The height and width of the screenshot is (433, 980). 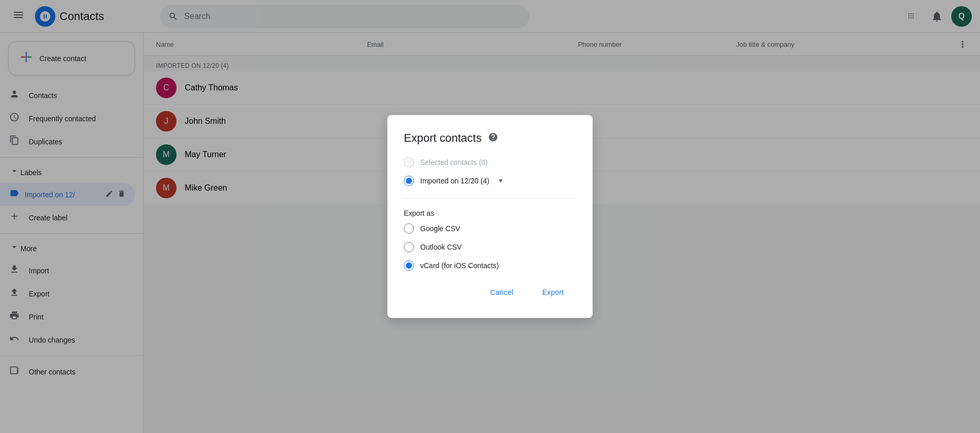 I want to click on google-csv-radio, so click(x=409, y=229).